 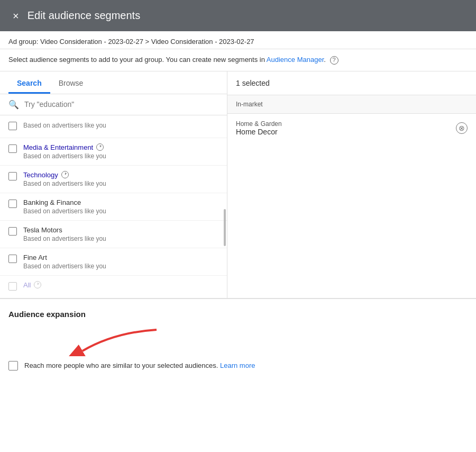 I want to click on description-before: Select audience segments to add to your …, so click(x=138, y=59).